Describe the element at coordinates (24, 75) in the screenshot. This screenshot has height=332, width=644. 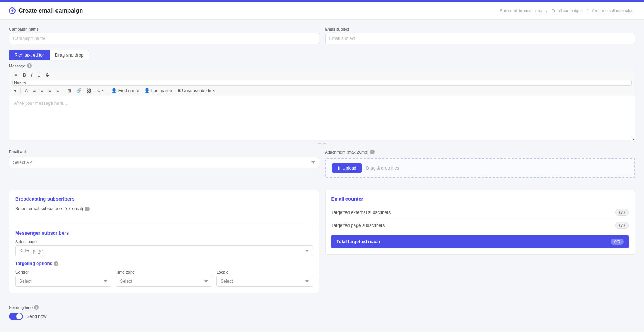
I see `toolbar-bold: B` at that location.